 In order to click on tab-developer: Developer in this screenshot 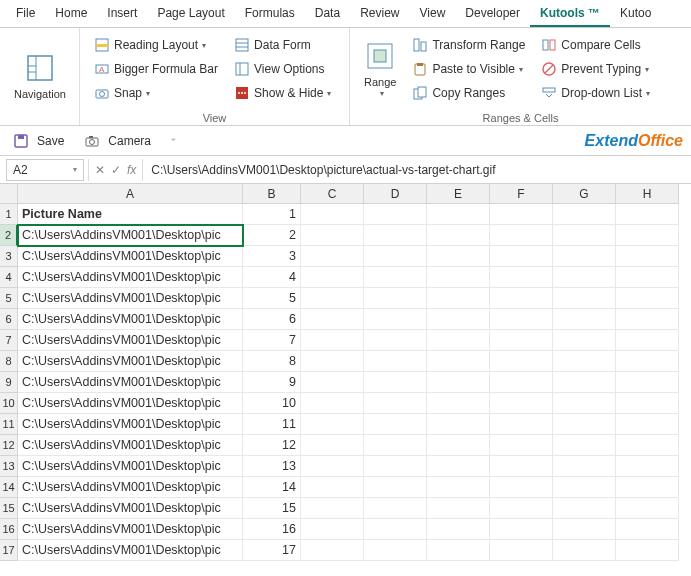, I will do `click(492, 14)`.